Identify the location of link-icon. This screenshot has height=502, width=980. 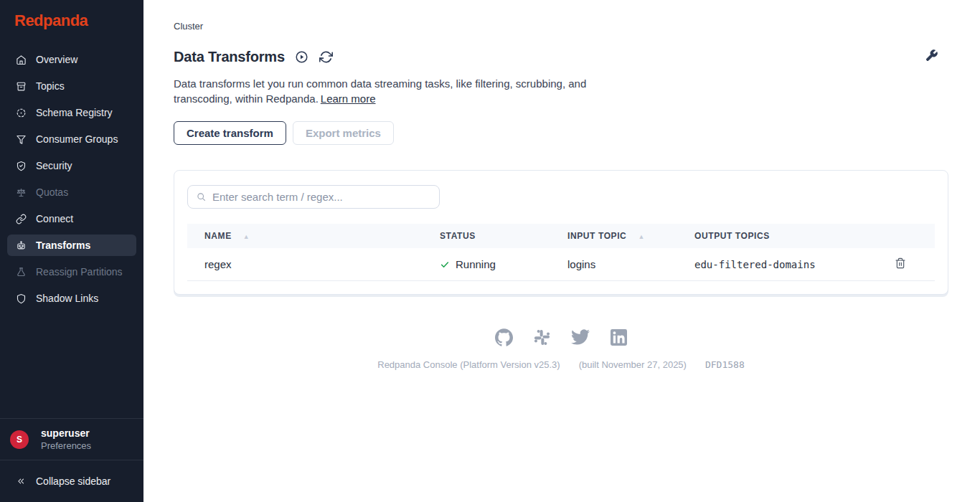
(22, 219).